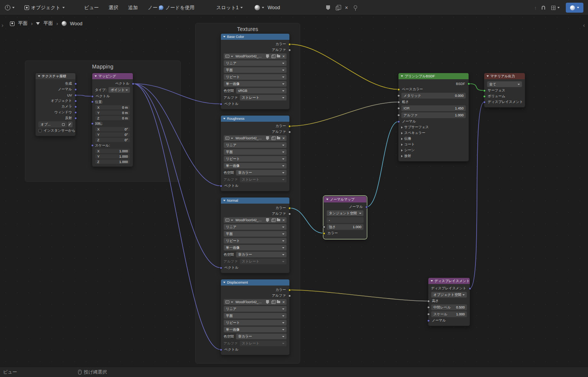 This screenshot has width=588, height=377. Describe the element at coordinates (263, 343) in the screenshot. I see `dropdown: ストレート` at that location.